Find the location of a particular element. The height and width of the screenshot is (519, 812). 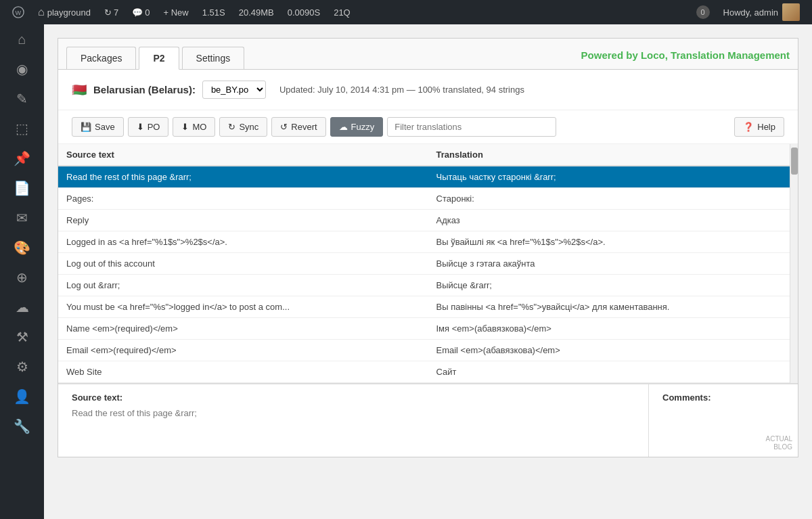

avatar is located at coordinates (791, 12).